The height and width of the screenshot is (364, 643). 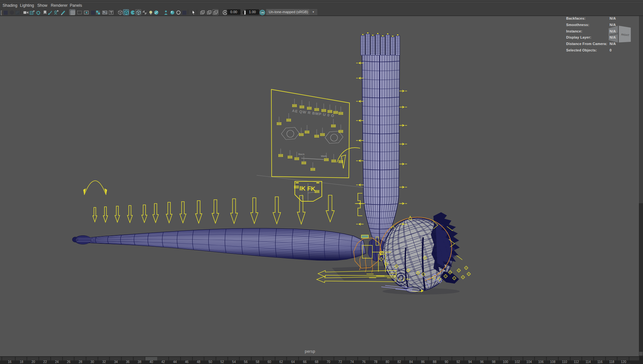 I want to click on use-lights-icon, so click(x=150, y=12).